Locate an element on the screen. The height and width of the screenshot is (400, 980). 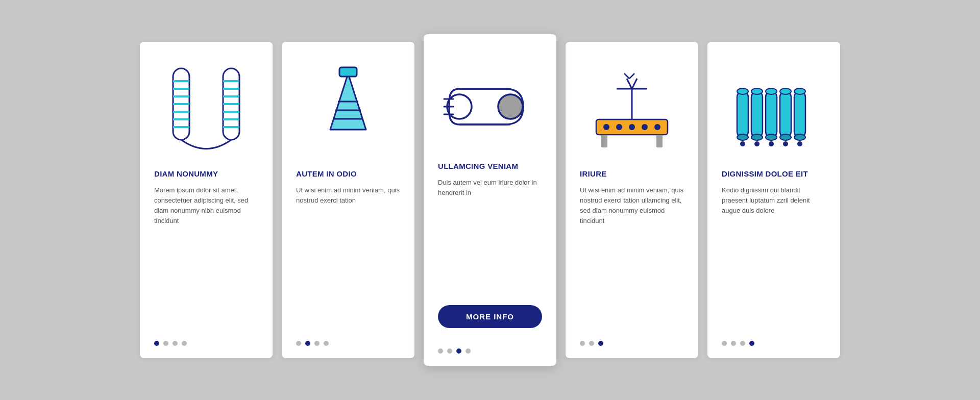
more-info-button: MORE INFO is located at coordinates (490, 316).